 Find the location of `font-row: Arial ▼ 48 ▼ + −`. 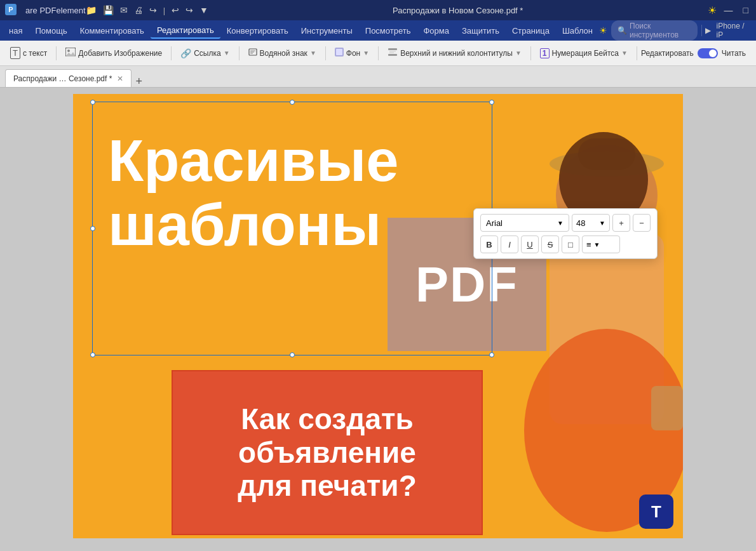

font-row: Arial ▼ 48 ▼ + − is located at coordinates (565, 223).